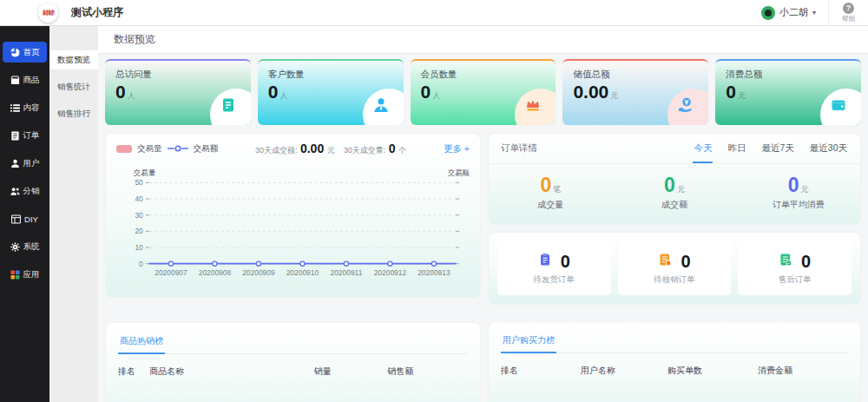  What do you see at coordinates (24, 108) in the screenshot?
I see `sidebar-item-content: 内容` at bounding box center [24, 108].